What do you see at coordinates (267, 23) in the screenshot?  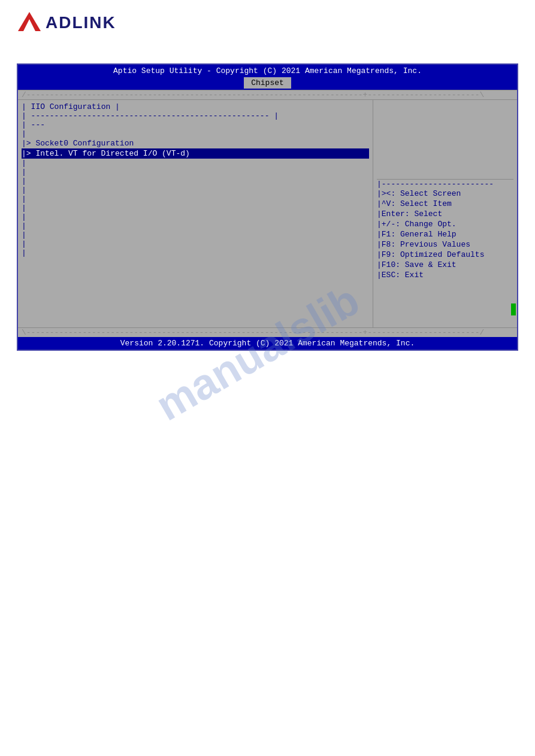 I see `logo-area: ADLINK` at bounding box center [267, 23].